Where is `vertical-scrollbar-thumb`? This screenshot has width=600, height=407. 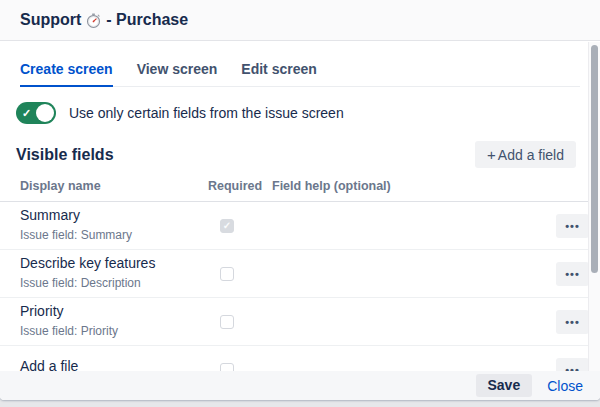
vertical-scrollbar-thumb is located at coordinates (594, 159).